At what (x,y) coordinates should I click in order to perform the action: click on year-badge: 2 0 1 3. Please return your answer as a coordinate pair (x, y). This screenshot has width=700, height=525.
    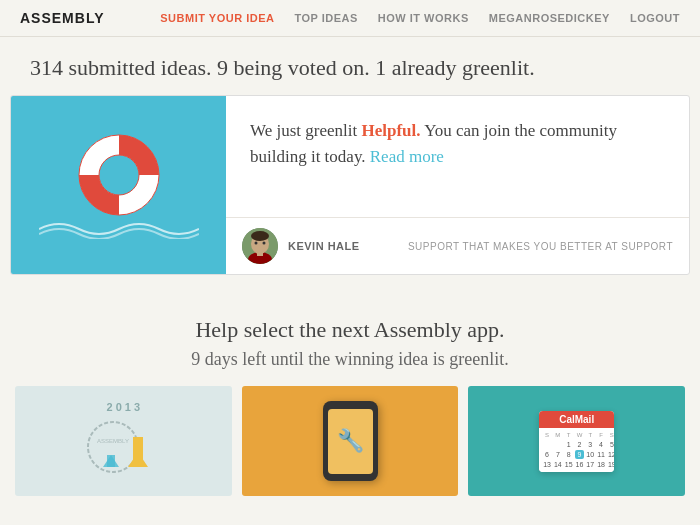
    Looking at the image, I should click on (124, 407).